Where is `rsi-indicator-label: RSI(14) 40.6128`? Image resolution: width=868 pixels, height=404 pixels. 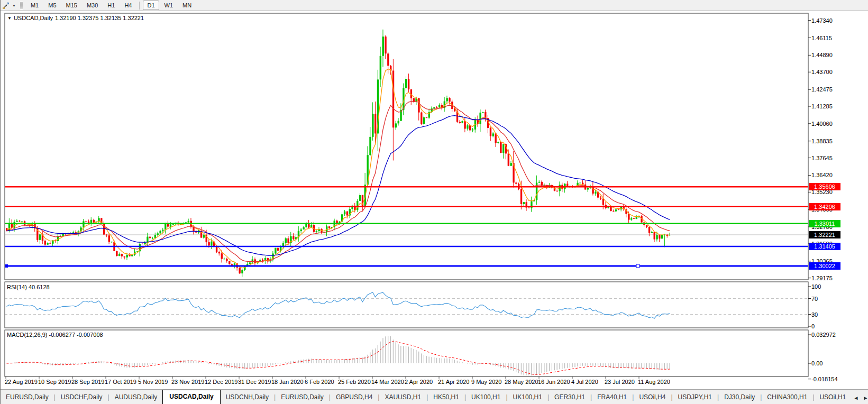
rsi-indicator-label: RSI(14) 40.6128 is located at coordinates (29, 287).